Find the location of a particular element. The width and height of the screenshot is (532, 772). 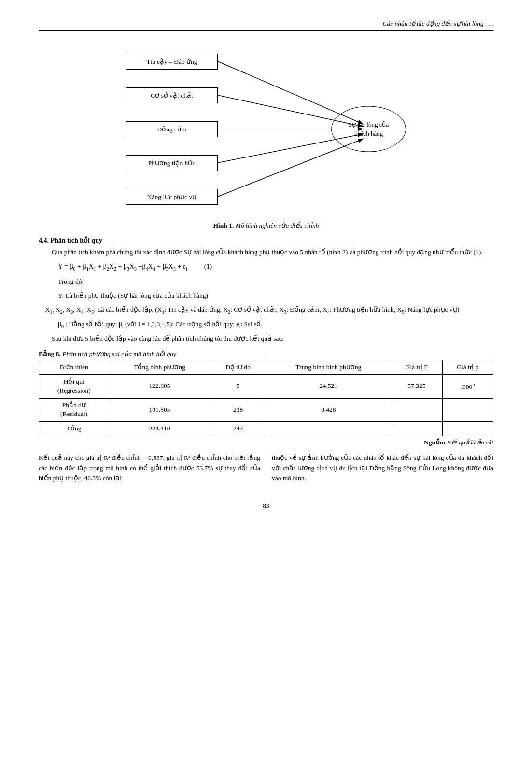

col-left-text: Kết quả này cho giá trị R² điều chỉnh = … is located at coordinates (150, 469).